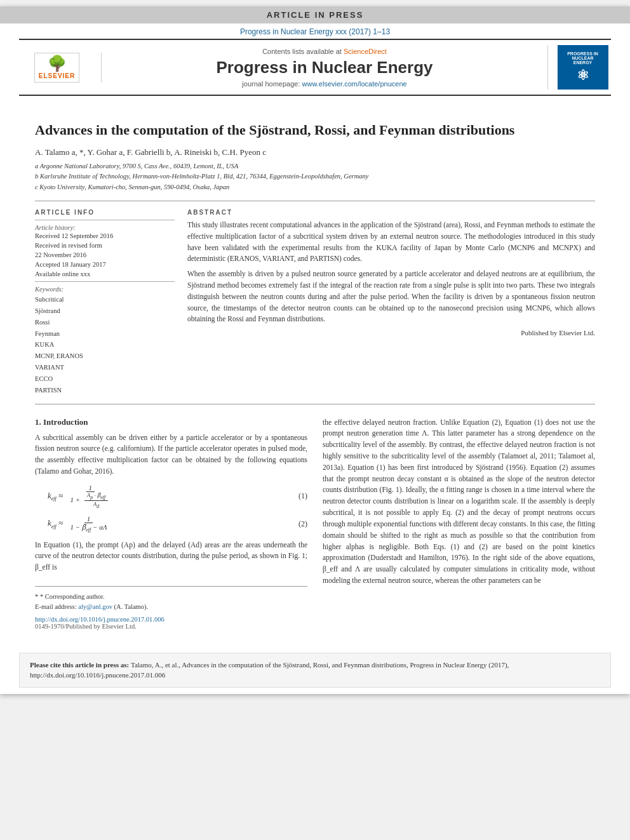 The height and width of the screenshot is (840, 630). I want to click on authors-line: A. Talamo a, *, Y. Gohar a, F. Gabrielli…, so click(315, 152).